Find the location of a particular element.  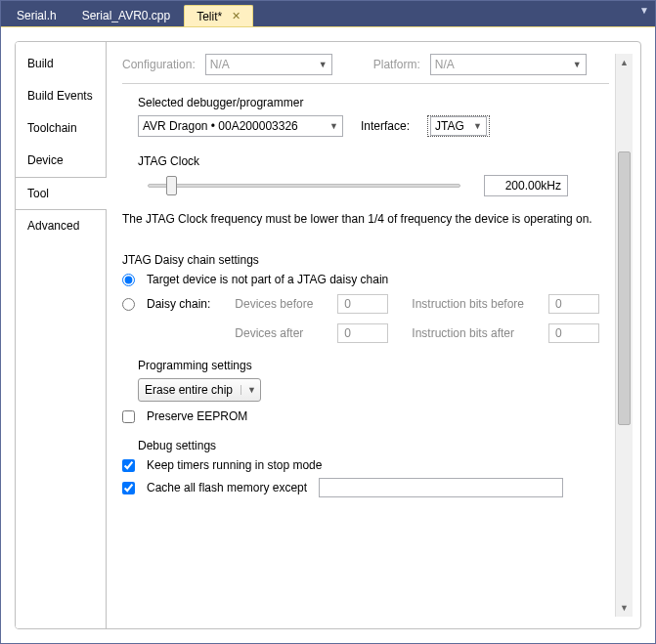

section-title-daisy: JTAG Daisy chain settings is located at coordinates (366, 260).